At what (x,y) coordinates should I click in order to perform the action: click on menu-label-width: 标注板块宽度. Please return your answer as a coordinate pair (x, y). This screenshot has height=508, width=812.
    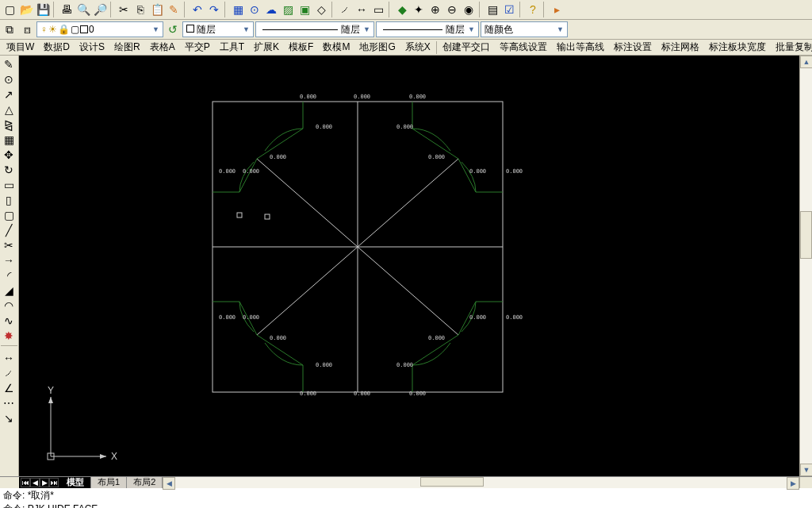
    Looking at the image, I should click on (737, 48).